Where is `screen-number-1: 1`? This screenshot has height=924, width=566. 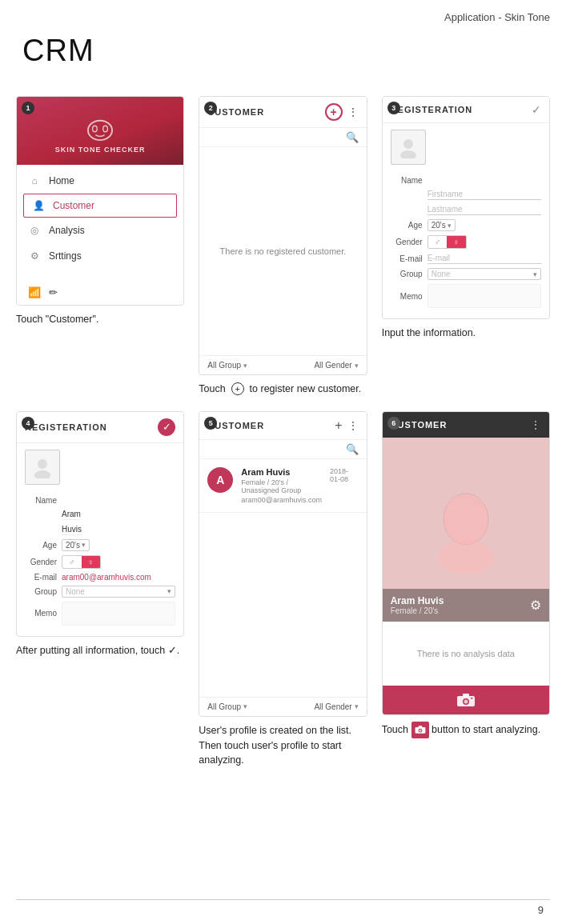
screen-number-1: 1 is located at coordinates (28, 108).